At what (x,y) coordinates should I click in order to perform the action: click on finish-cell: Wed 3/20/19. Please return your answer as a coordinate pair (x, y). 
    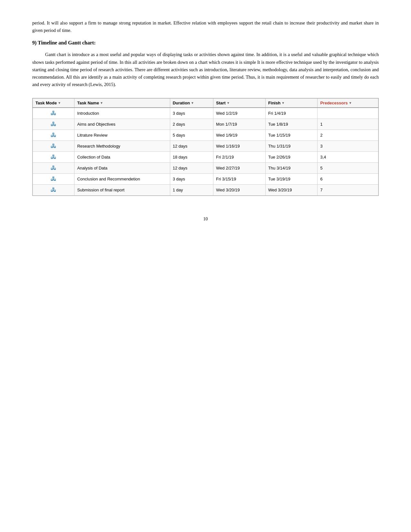
    Looking at the image, I should click on (291, 190).